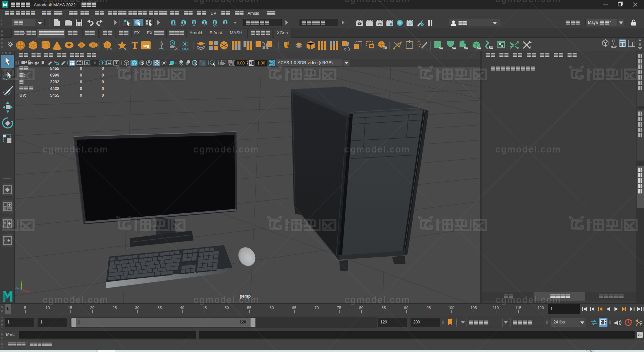 The width and height of the screenshot is (644, 352). What do you see at coordinates (185, 49) in the screenshot?
I see `svg-text: 0,0,0` at bounding box center [185, 49].